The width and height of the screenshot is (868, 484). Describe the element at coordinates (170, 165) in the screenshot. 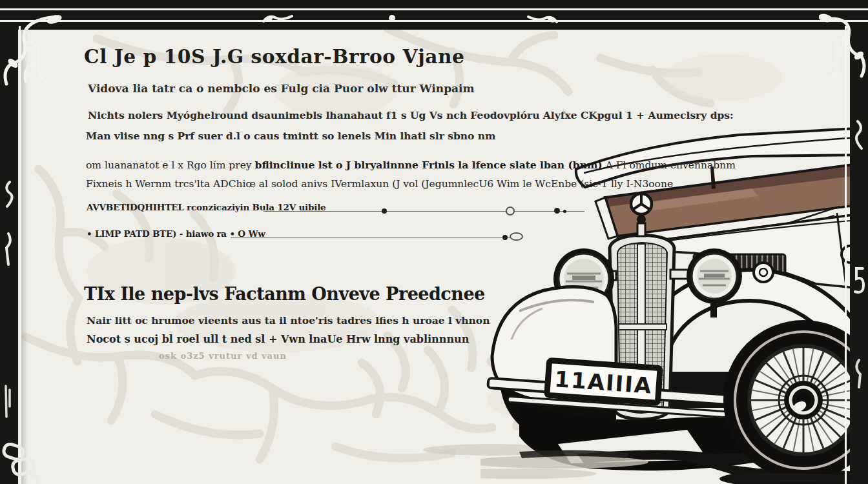

I see `body-paragraph-1-pre: om luananatot e l x Rgo lím prey` at that location.